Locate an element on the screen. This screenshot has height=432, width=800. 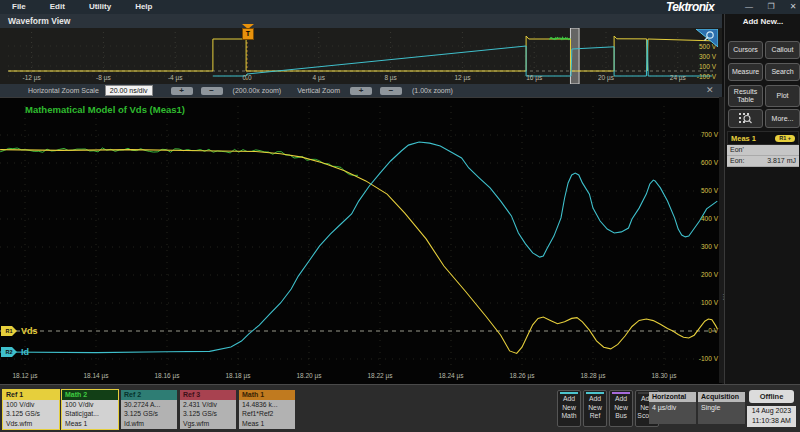
badge-header: Math 1 is located at coordinates (267, 395).